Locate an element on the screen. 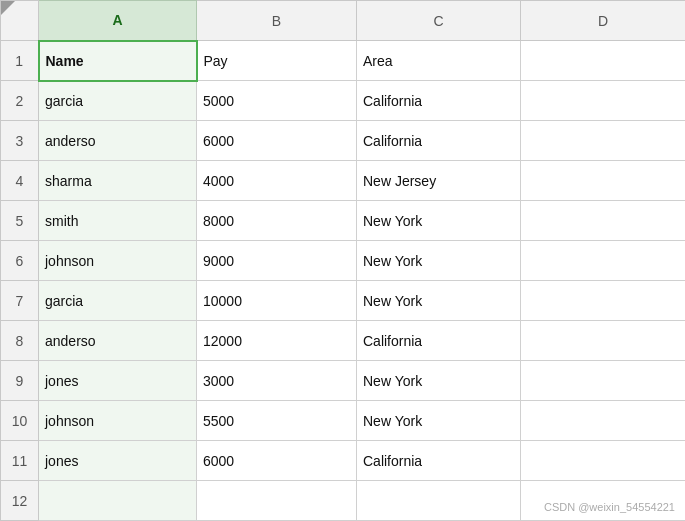 The height and width of the screenshot is (521, 685). table-row: 7garcia10000New York is located at coordinates (344, 301).